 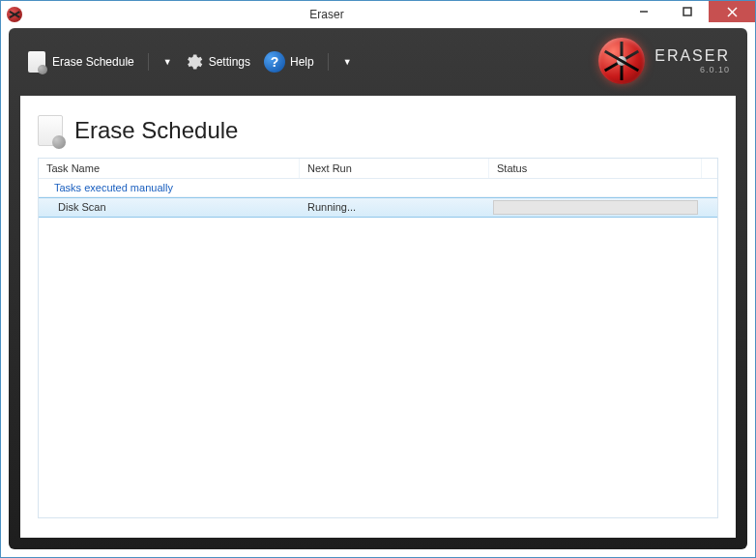 I want to click on page-header: Erase Schedule, so click(x=378, y=131).